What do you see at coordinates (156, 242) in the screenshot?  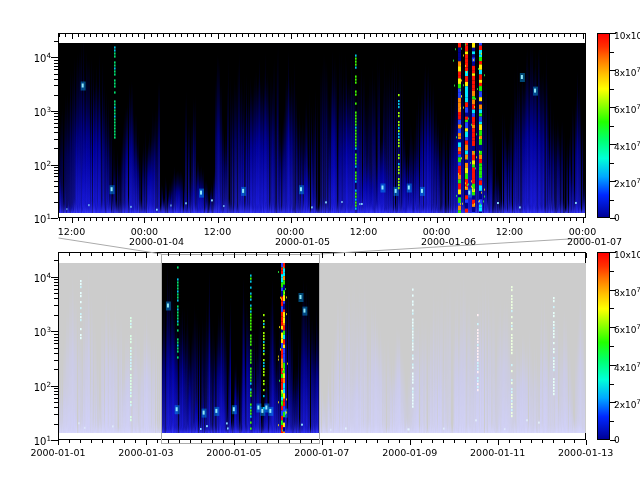 I see `x-tick-date-label: 2000-01-04` at bounding box center [156, 242].